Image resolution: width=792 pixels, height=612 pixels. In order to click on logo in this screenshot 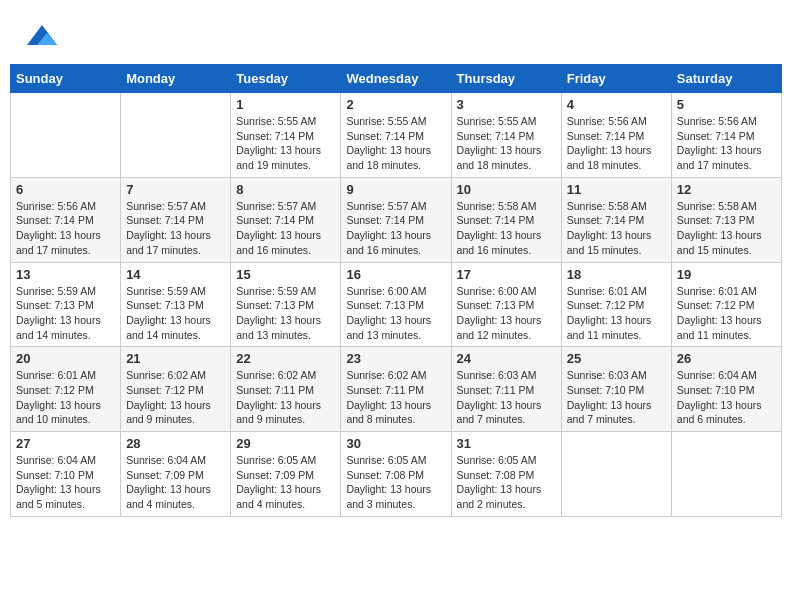, I will do `click(41, 37)`.